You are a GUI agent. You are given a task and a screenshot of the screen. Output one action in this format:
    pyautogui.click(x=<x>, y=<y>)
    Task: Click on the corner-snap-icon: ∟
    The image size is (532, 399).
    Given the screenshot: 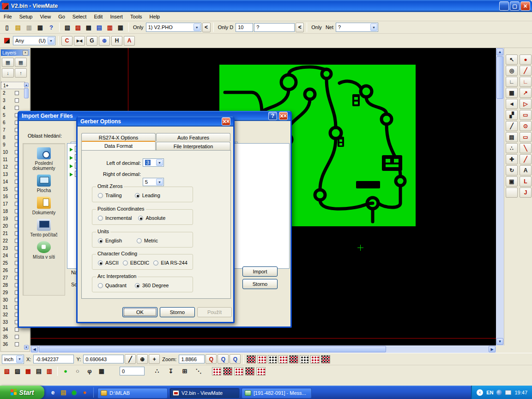 What is the action you would take?
    pyautogui.click(x=512, y=82)
    